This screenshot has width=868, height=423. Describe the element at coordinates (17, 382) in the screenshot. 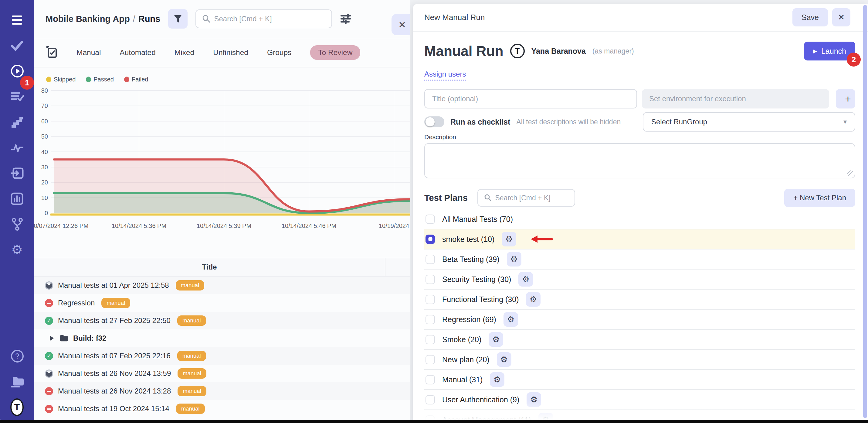

I see `projects-folder-icon` at that location.